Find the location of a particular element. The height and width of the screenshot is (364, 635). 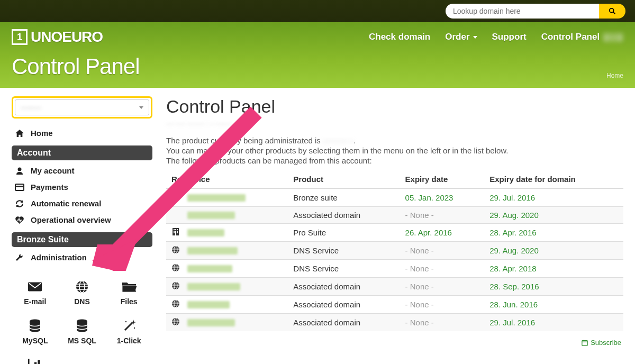

col-reference: Reference is located at coordinates (227, 179).